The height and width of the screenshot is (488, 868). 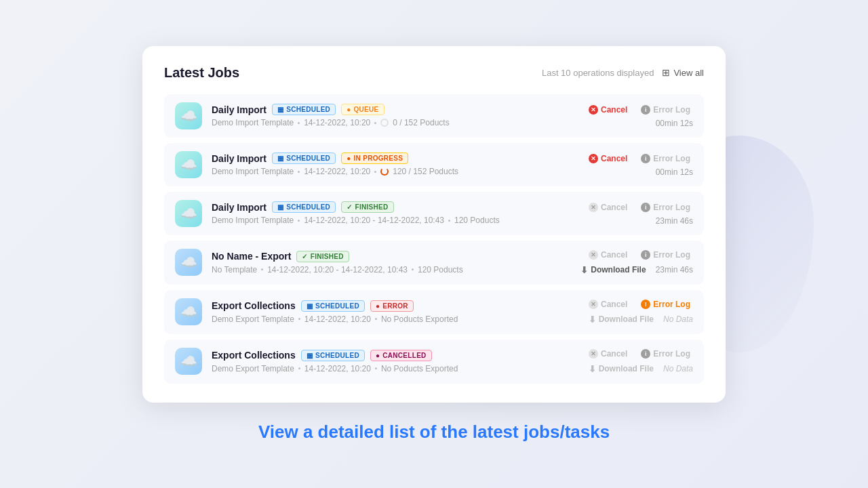 What do you see at coordinates (635, 270) in the screenshot?
I see `job-actions-bottom: ⬇ Download File 23min 46s` at bounding box center [635, 270].